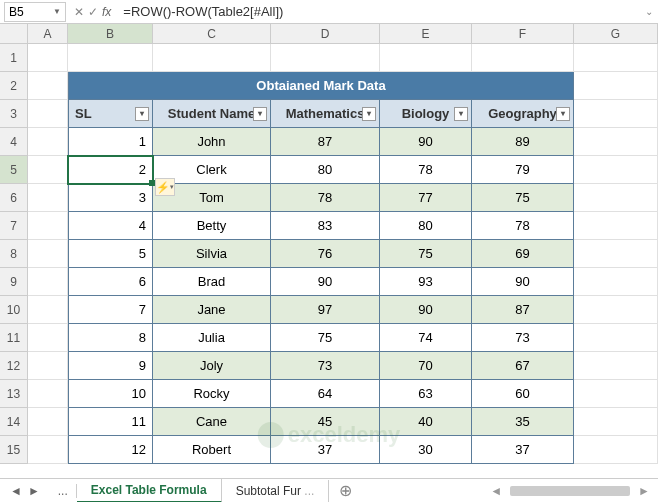 The width and height of the screenshot is (658, 502). I want to click on row-header: 2, so click(14, 86).